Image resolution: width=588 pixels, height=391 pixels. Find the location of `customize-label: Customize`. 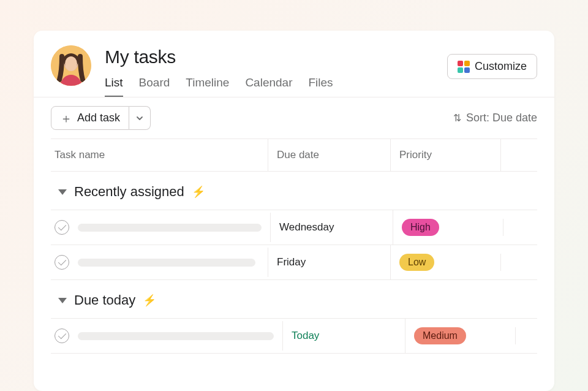

customize-label: Customize is located at coordinates (501, 66).